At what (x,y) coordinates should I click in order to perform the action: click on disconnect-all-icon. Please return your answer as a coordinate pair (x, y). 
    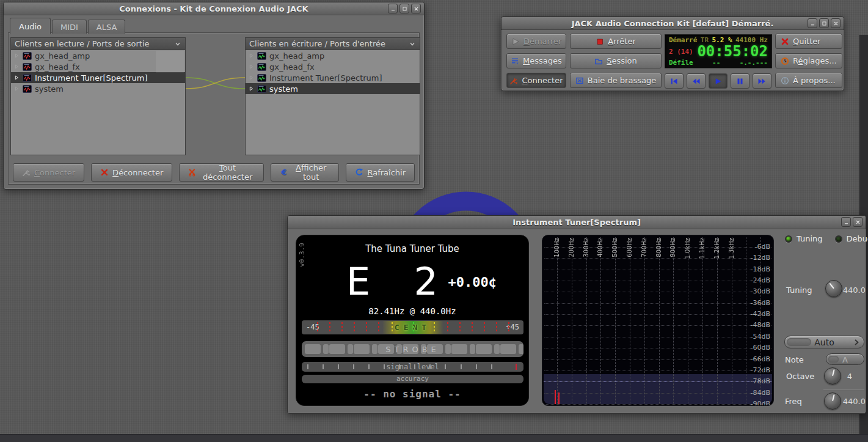
    Looking at the image, I should click on (192, 172).